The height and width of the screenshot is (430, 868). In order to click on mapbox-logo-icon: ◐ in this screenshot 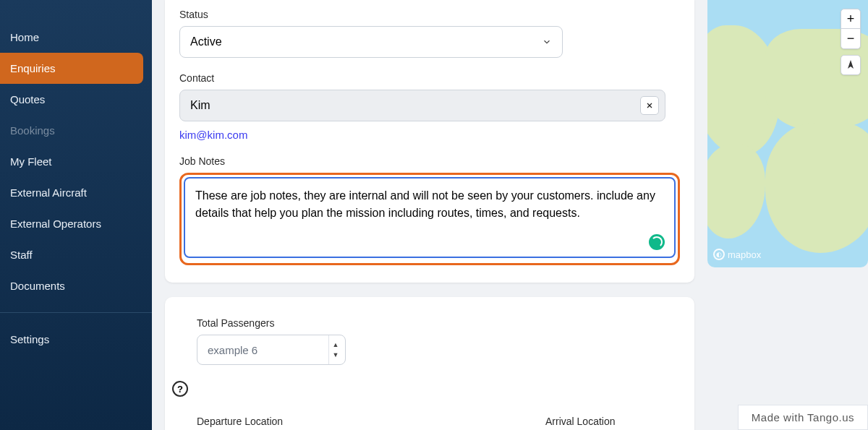, I will do `click(719, 254)`.